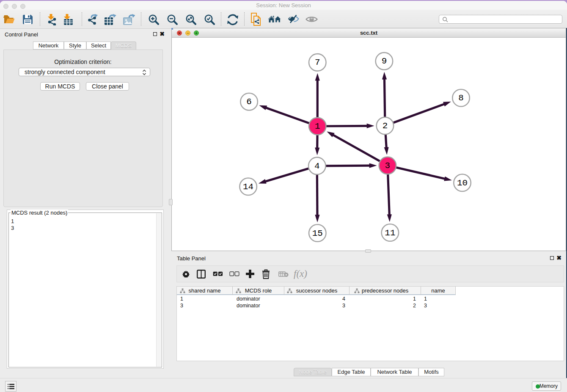 The width and height of the screenshot is (567, 392). Describe the element at coordinates (390, 233) in the screenshot. I see `svg-text: 11` at that location.